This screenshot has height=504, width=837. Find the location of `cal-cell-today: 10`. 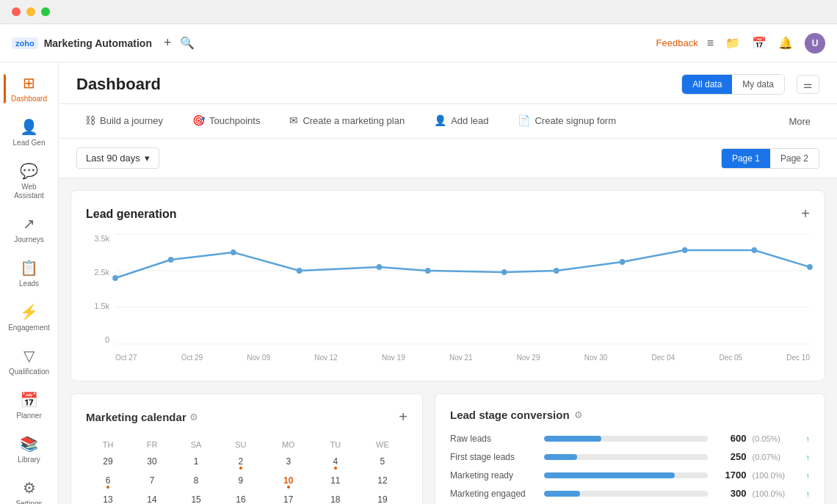

cal-cell-today: 10 is located at coordinates (289, 481).